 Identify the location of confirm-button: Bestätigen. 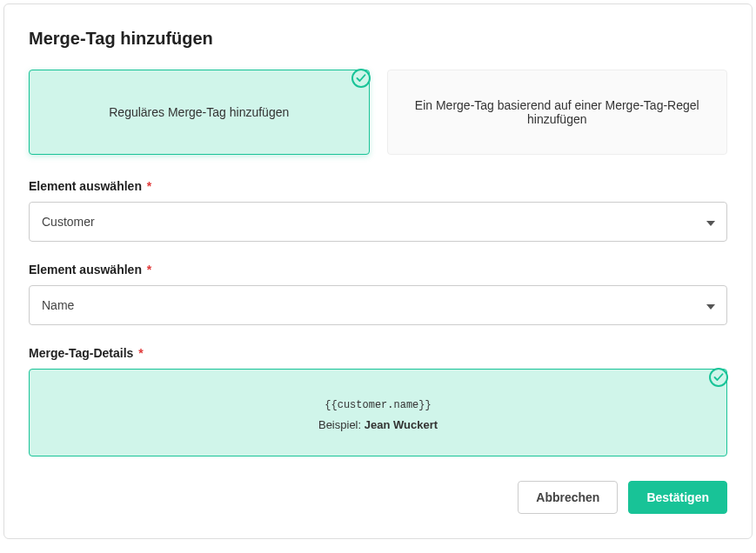
(678, 497).